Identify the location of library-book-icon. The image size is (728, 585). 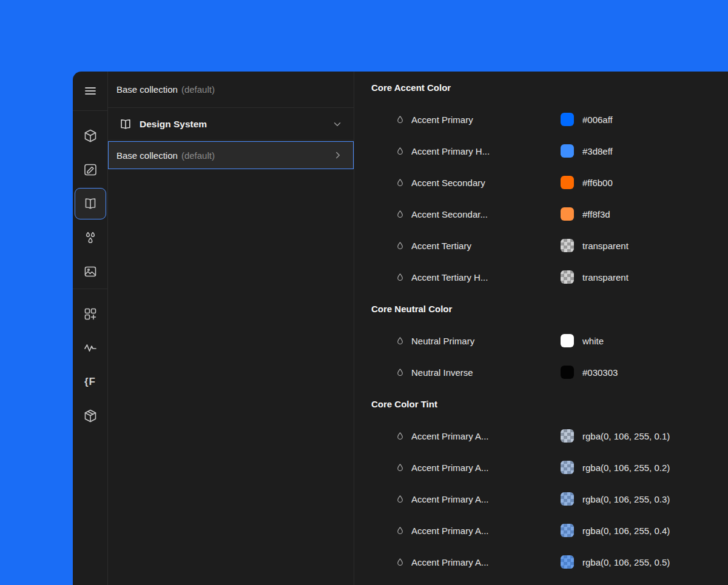
(90, 204).